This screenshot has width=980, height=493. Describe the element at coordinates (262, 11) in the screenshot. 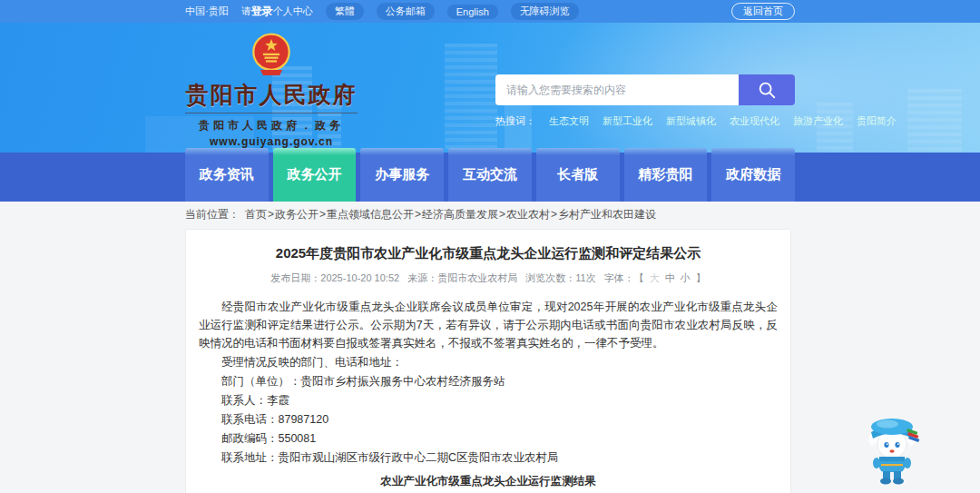

I see `login-link-strong: 登录` at that location.